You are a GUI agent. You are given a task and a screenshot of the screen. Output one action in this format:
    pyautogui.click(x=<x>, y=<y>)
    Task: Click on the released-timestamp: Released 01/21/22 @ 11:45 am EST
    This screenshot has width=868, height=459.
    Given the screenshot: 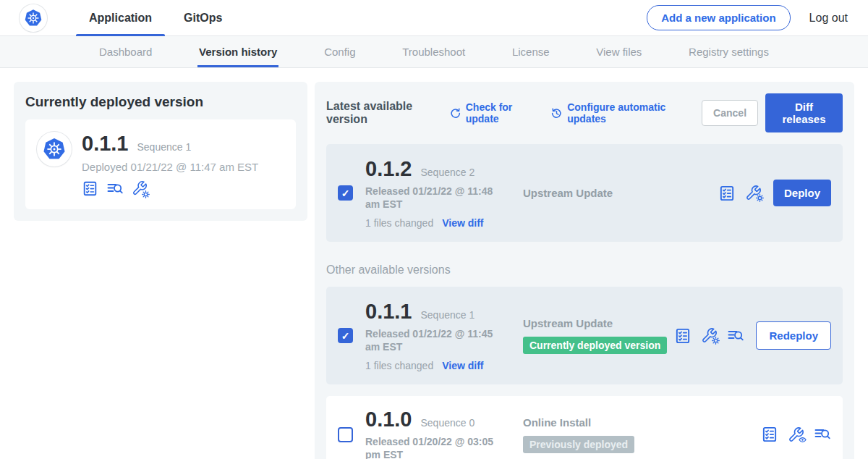 What is the action you would take?
    pyautogui.click(x=434, y=340)
    